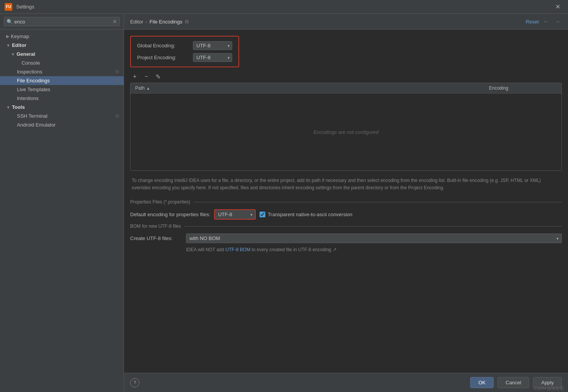 This screenshot has height=392, width=568. Describe the element at coordinates (33, 81) in the screenshot. I see `sidebar-item-label: File Encodings` at that location.